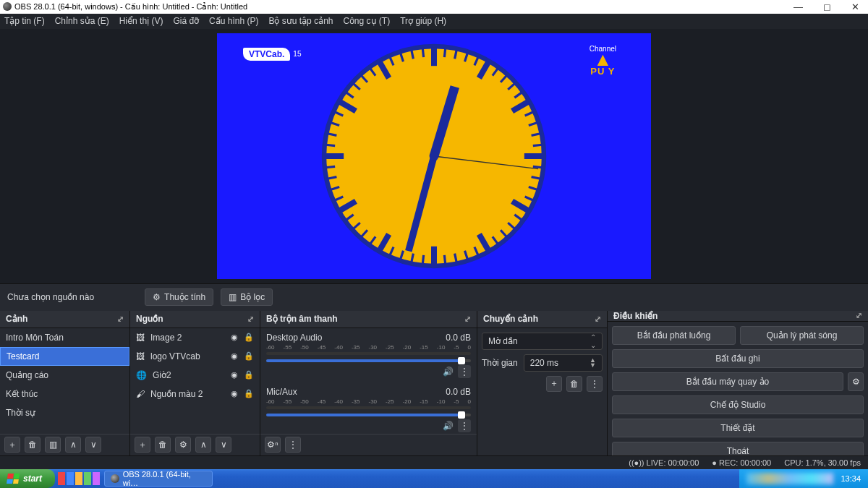 The width and height of the screenshot is (868, 488). Describe the element at coordinates (369, 408) in the screenshot. I see `mixer-channel: Mic/Aux 0.0 dB -60-55-50-45-40-35-30-25-…` at that location.